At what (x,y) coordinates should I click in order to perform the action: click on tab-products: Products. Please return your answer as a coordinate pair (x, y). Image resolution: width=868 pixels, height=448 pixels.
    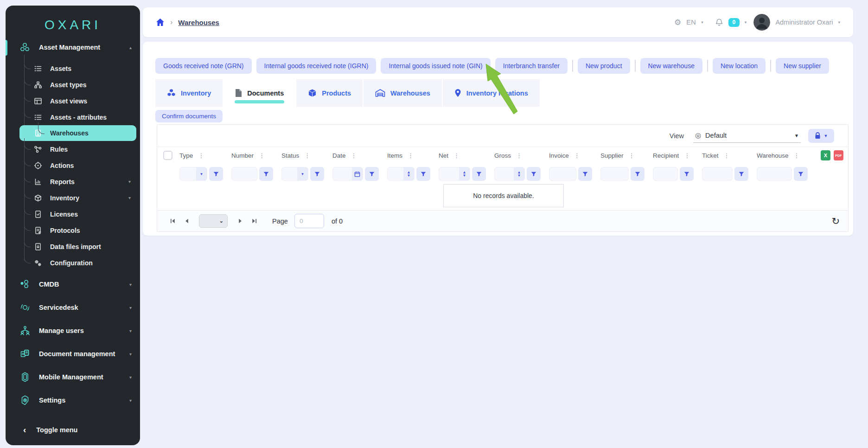
    Looking at the image, I should click on (330, 93).